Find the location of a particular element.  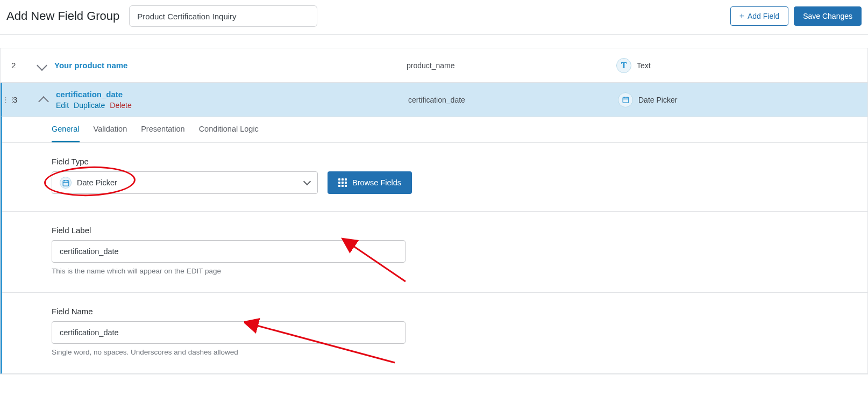

field-name-text: product_name is located at coordinates (511, 66).